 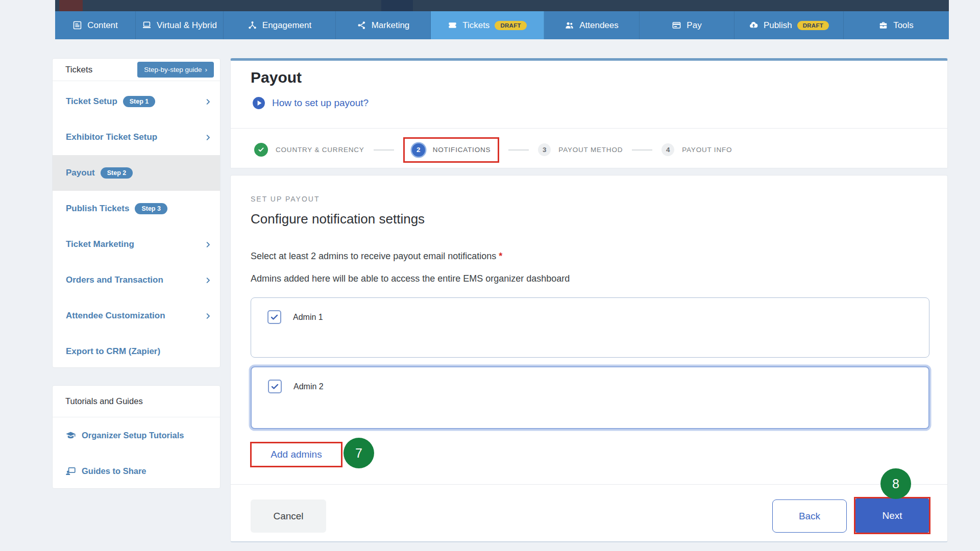 I want to click on nav-tab-virtual-hybrid: Virtual & Hybrid, so click(x=180, y=26).